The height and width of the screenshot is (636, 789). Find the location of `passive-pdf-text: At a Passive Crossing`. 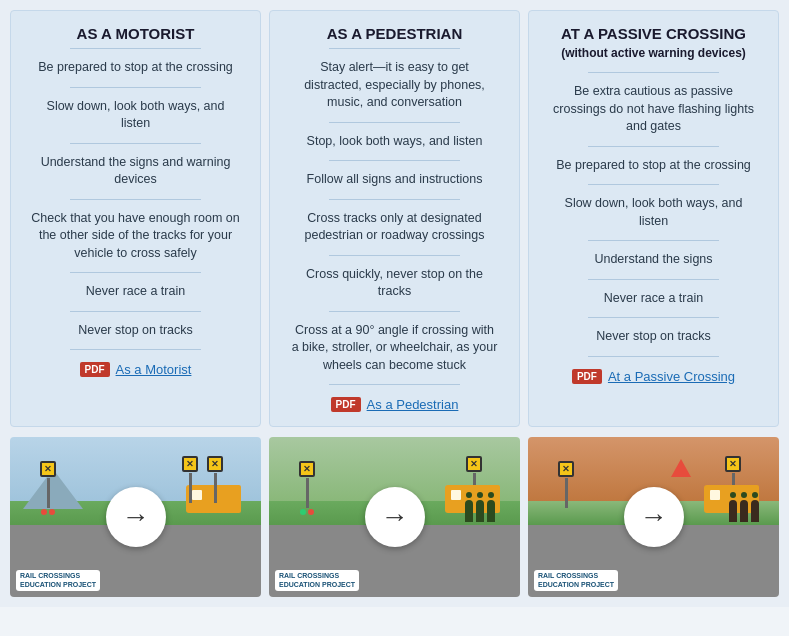

passive-pdf-text: At a Passive Crossing is located at coordinates (672, 376).